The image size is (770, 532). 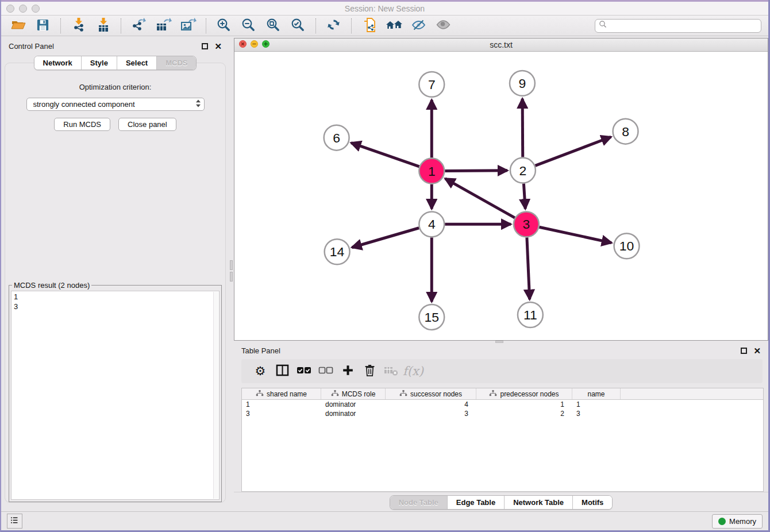 I want to click on graph-node-3: 3, so click(x=526, y=224).